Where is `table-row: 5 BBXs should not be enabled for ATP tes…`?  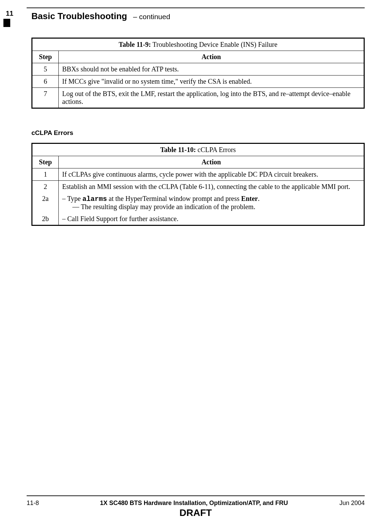 table-row: 5 BBXs should not be enabled for ATP tes… is located at coordinates (198, 69).